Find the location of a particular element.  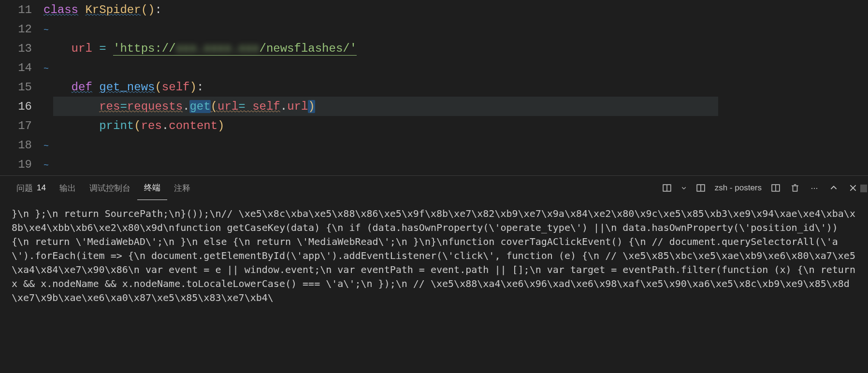

trash-icon is located at coordinates (795, 188).